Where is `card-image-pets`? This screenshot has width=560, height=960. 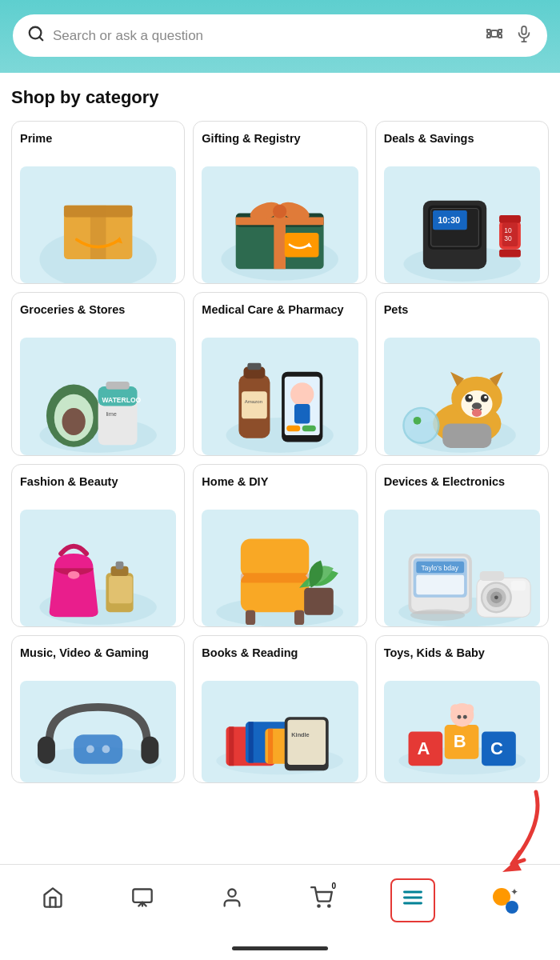 card-image-pets is located at coordinates (462, 396).